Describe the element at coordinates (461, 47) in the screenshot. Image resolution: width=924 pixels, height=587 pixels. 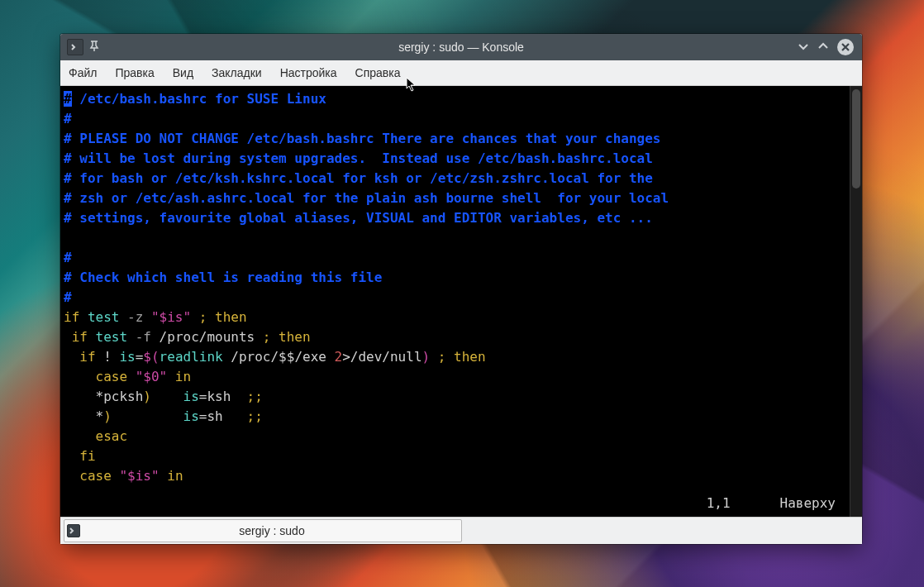
I see `titlebar: sergiy : sudo — Konsole` at that location.